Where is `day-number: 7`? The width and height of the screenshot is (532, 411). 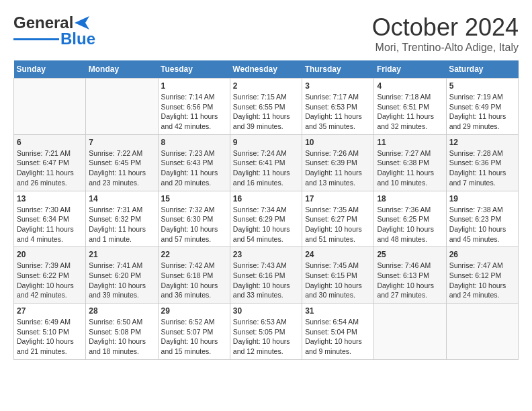
day-number: 7 is located at coordinates (122, 142).